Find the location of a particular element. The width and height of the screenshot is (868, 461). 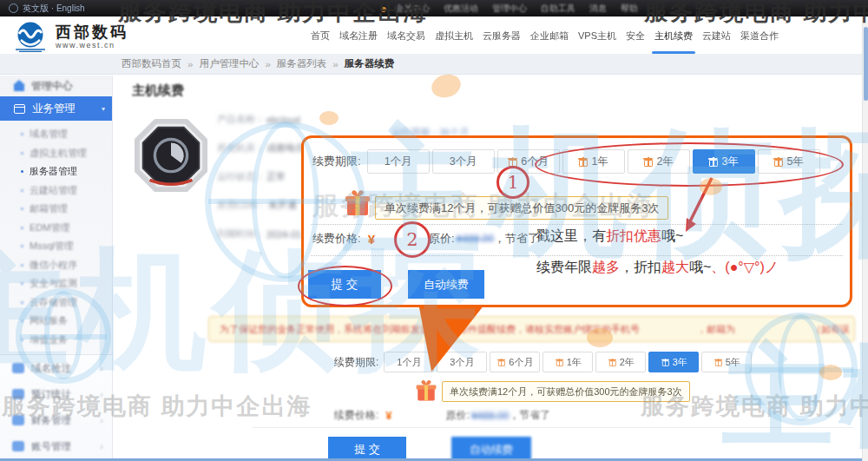

period-options: 1个月3个月6个月1年2年3年5年 is located at coordinates (594, 161).